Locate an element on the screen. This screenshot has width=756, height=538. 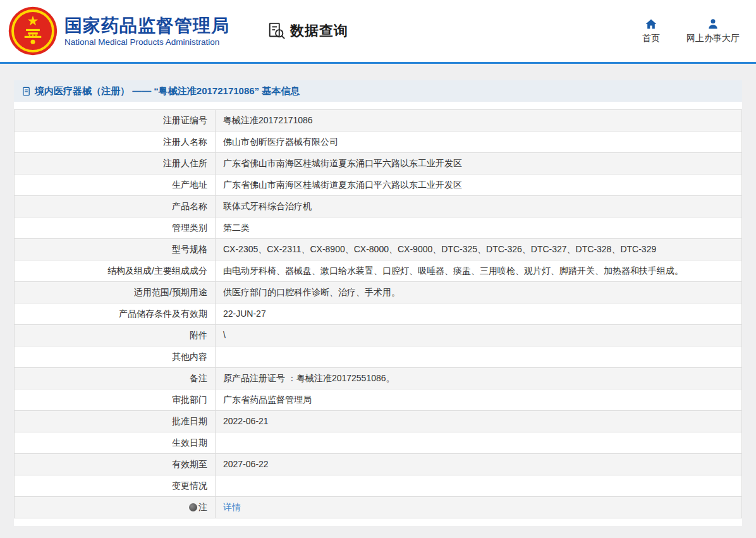
person-icon is located at coordinates (713, 24).